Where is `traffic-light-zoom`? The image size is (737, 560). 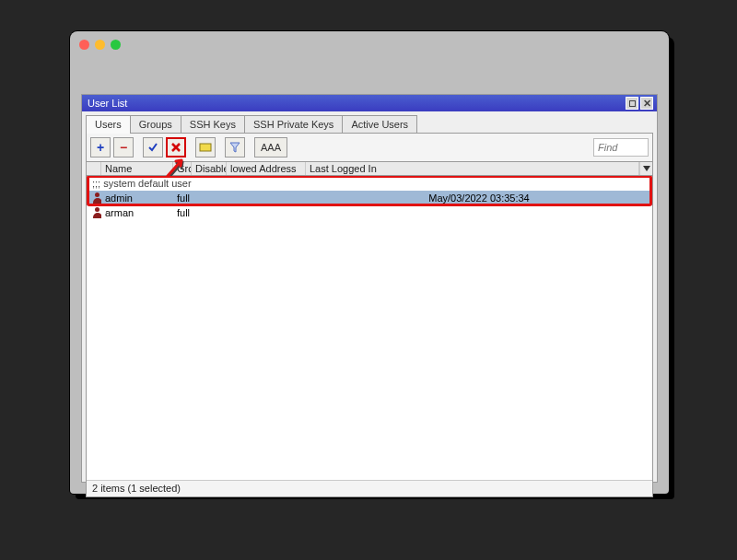
traffic-light-zoom is located at coordinates (116, 44).